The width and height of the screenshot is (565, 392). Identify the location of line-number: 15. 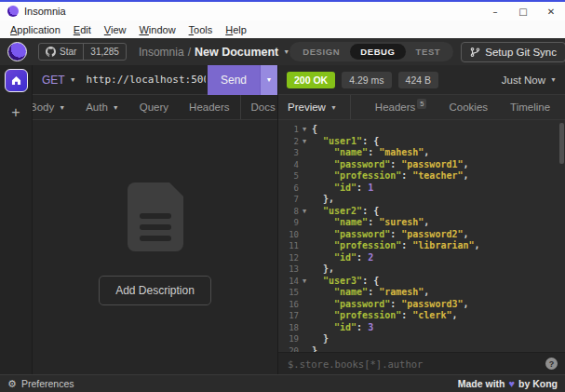
(289, 292).